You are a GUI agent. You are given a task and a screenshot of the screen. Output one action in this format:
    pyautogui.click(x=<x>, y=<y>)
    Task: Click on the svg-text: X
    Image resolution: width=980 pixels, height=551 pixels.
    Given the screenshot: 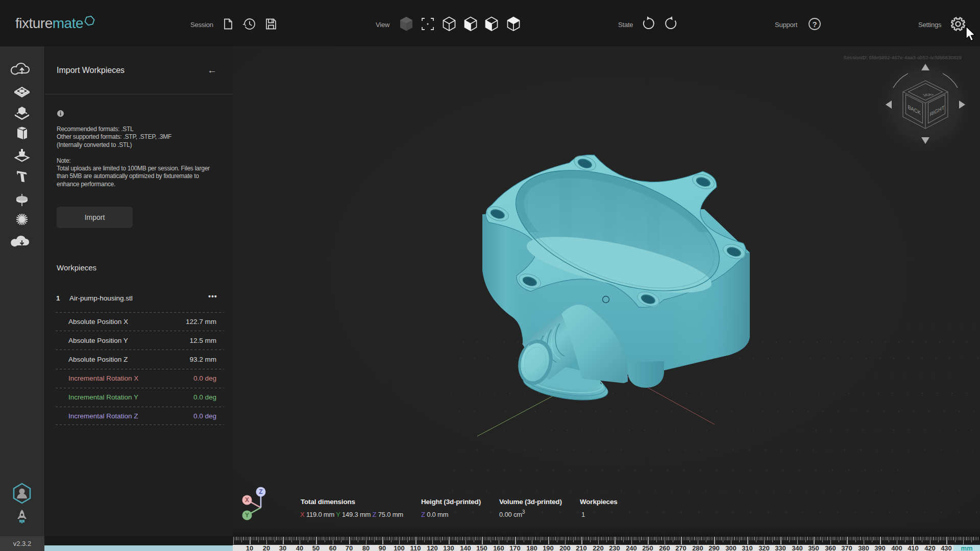 What is the action you would take?
    pyautogui.click(x=247, y=500)
    